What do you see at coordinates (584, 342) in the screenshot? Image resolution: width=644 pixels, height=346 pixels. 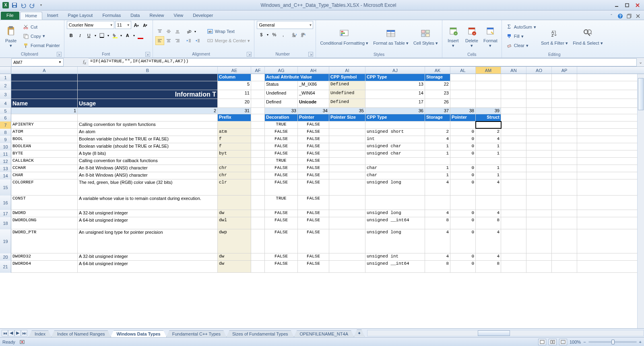 I see `zoom-out-icon: −` at bounding box center [584, 342].